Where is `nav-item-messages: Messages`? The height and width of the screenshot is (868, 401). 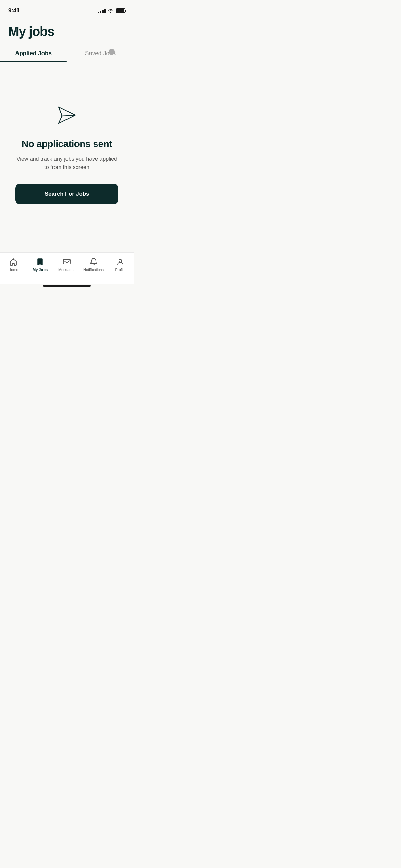 nav-item-messages: Messages is located at coordinates (67, 265).